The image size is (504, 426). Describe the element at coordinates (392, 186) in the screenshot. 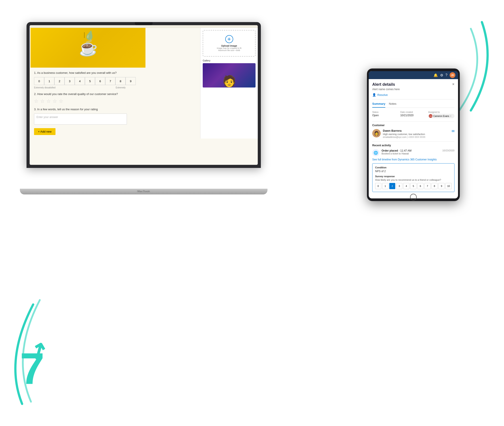

I see `scale-2: 2` at that location.